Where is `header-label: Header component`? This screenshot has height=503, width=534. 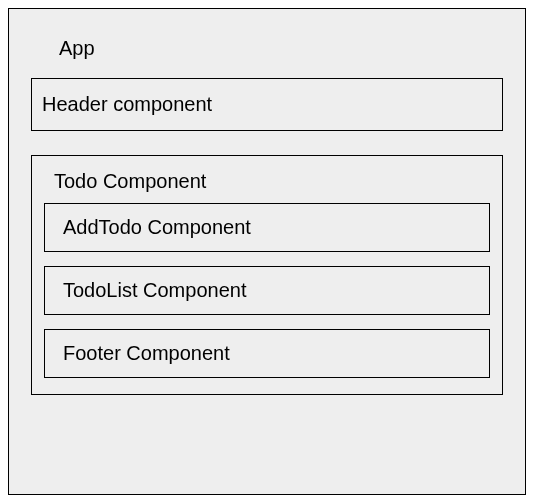
header-label: Header component is located at coordinates (127, 104).